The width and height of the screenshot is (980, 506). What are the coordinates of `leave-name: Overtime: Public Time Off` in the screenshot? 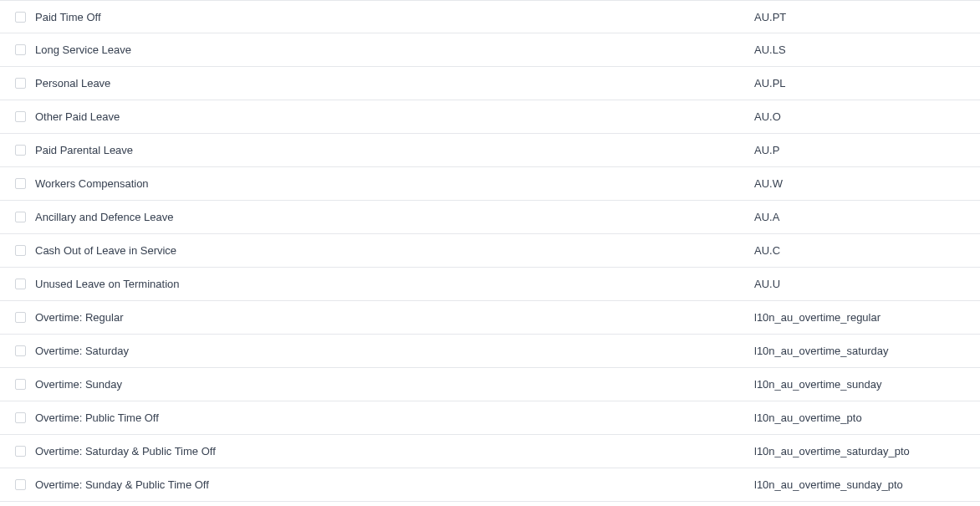 It's located at (394, 418).